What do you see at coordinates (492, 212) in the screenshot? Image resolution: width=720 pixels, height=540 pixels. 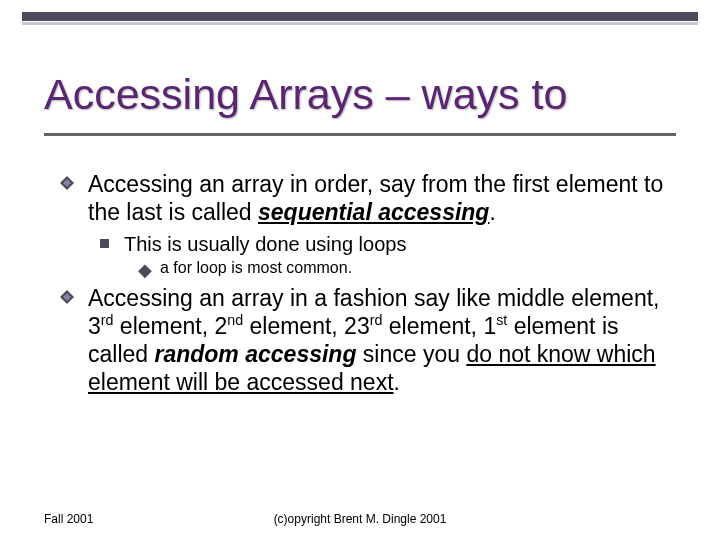 I see `bullet1-text-b: .` at bounding box center [492, 212].